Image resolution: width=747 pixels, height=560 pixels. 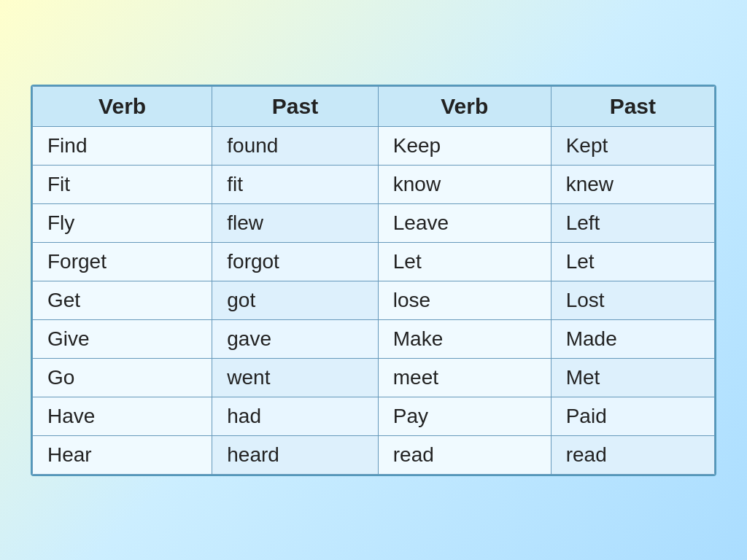 I want to click on table-row: Hearheardreadread, so click(x=374, y=455).